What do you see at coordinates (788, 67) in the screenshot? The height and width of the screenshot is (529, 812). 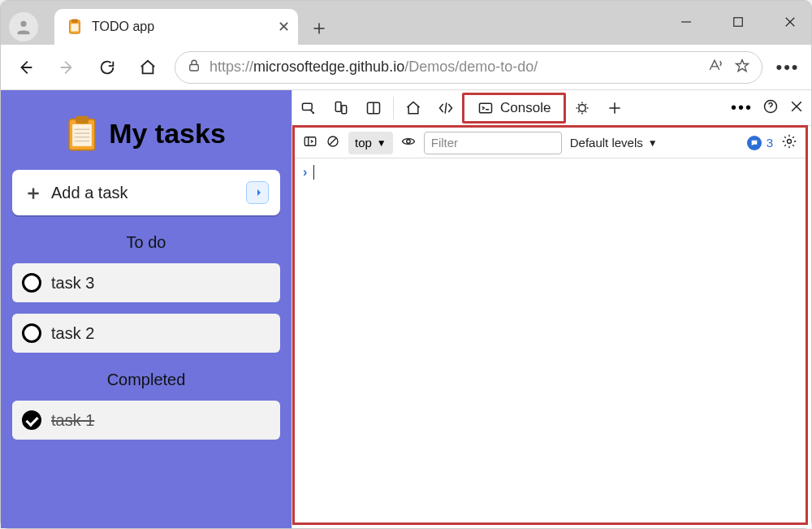 I see `browser-menu-button: •••` at bounding box center [788, 67].